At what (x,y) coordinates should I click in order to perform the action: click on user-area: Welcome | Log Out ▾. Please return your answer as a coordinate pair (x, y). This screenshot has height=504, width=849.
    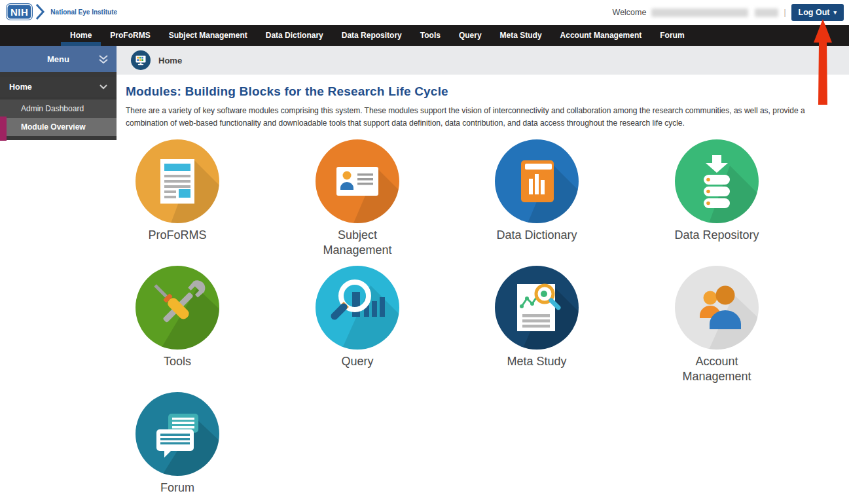
    Looking at the image, I should click on (728, 12).